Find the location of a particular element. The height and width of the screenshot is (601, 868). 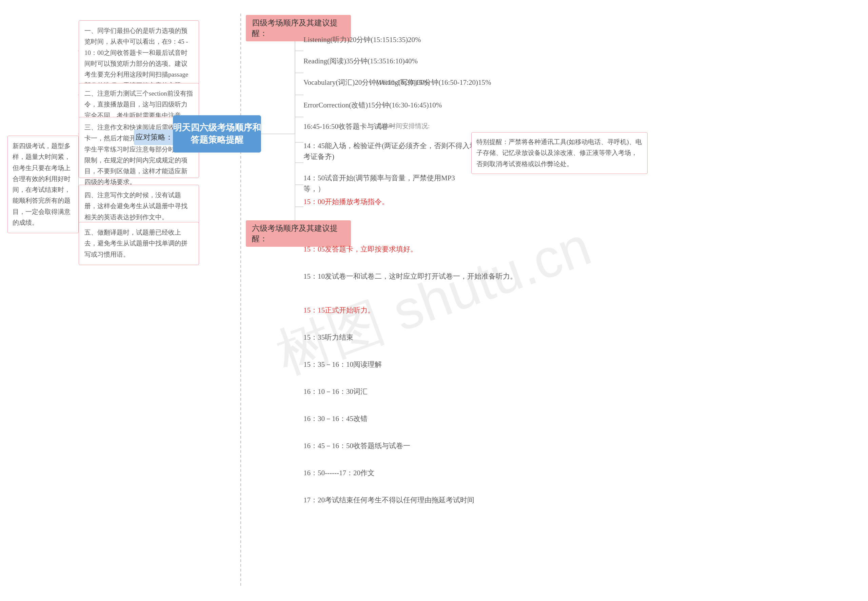

right-item-r1: Listening(听力)20分钟(15:1515:35)20% is located at coordinates (362, 40).